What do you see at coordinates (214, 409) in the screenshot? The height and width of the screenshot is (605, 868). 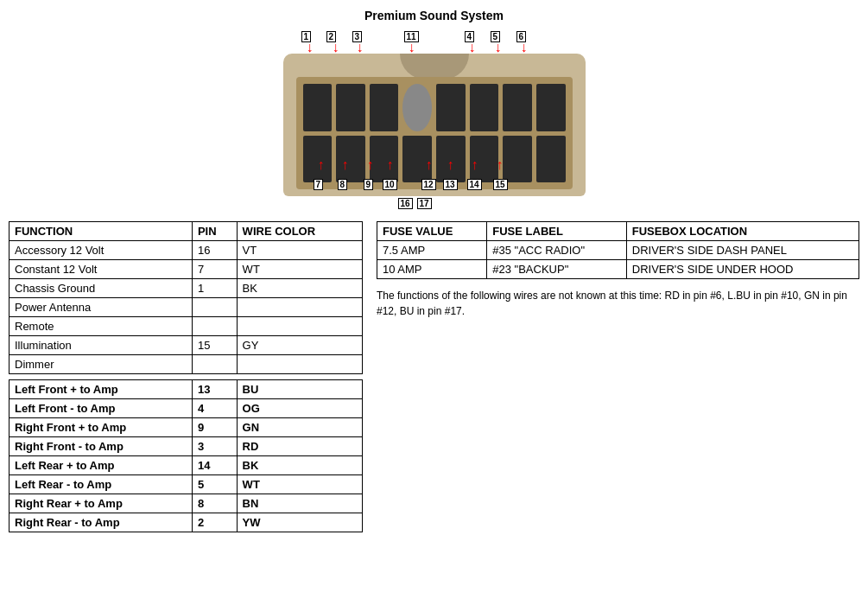 I see `table-cell: 4` at bounding box center [214, 409].